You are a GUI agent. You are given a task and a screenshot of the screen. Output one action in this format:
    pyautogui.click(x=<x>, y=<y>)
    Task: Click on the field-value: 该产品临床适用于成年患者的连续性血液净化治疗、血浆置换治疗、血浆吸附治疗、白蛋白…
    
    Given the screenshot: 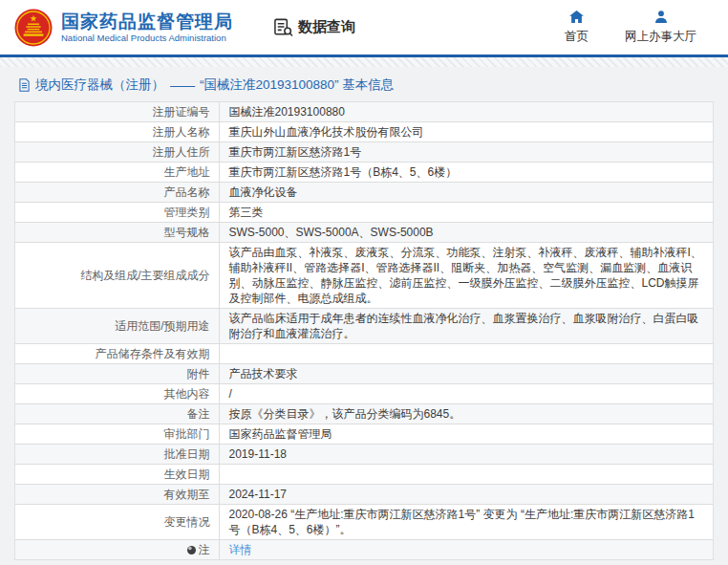 What is the action you would take?
    pyautogui.click(x=466, y=327)
    